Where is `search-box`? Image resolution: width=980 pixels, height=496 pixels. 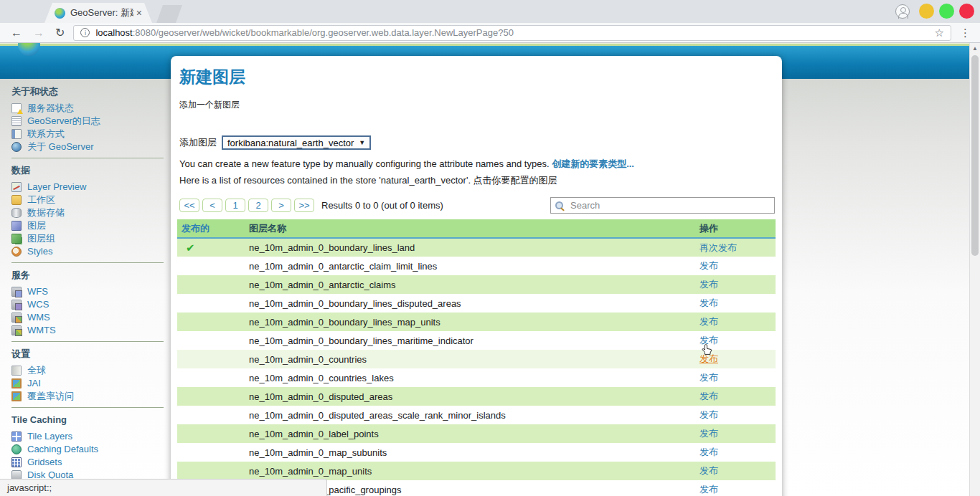 search-box is located at coordinates (663, 205).